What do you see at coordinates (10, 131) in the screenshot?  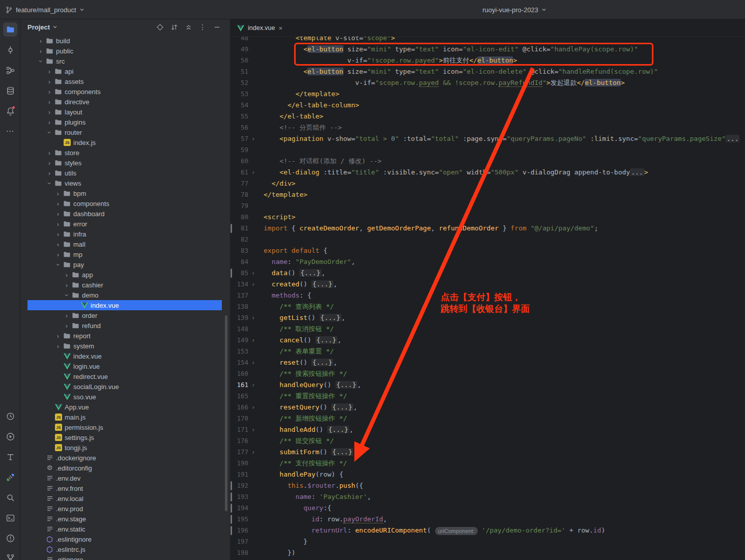 I see `more-icon: ⋯` at bounding box center [10, 131].